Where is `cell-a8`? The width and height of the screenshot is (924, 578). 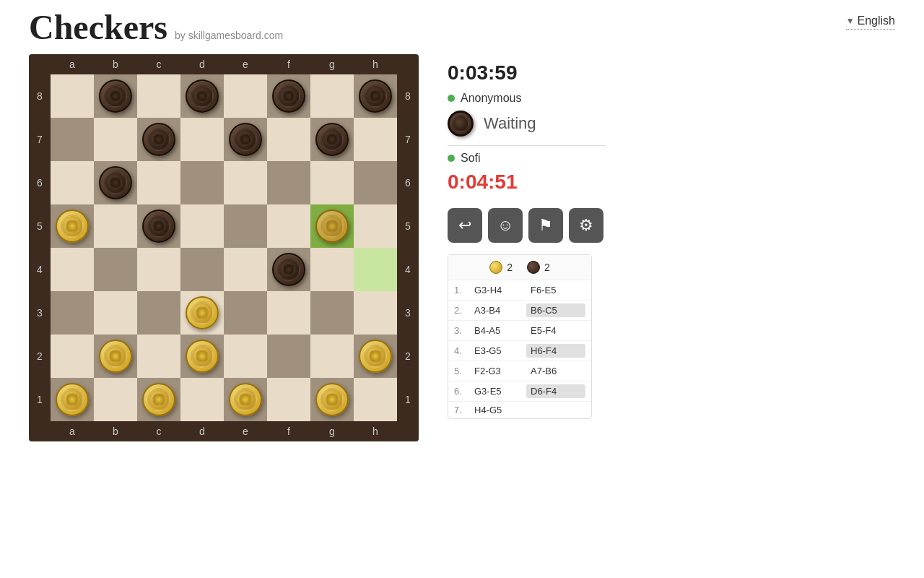
cell-a8 is located at coordinates (72, 96).